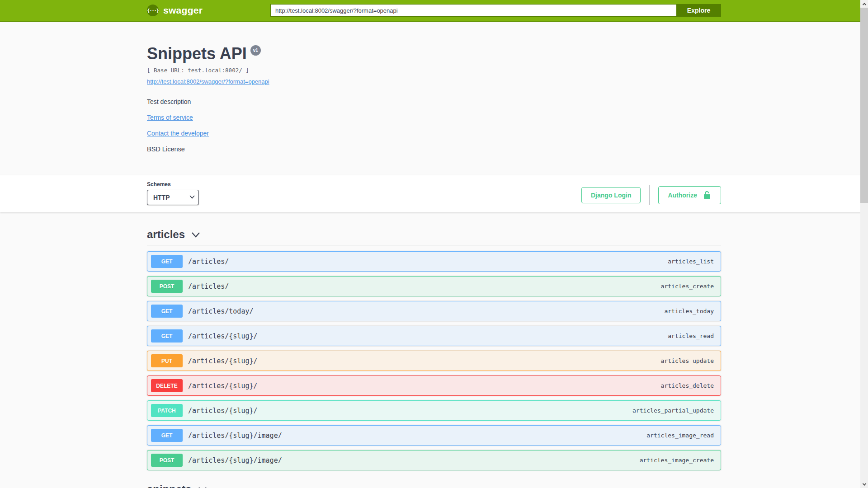 The width and height of the screenshot is (868, 488). I want to click on auth-wrapper: Django Login Authorize, so click(651, 195).